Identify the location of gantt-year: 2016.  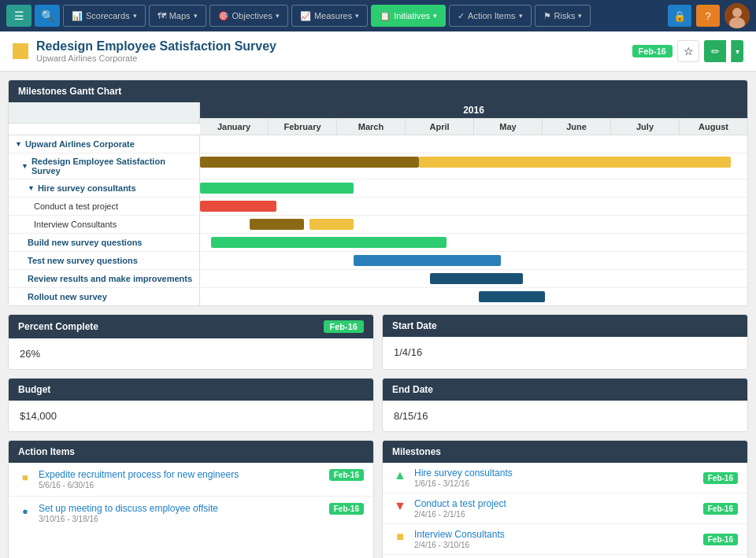
(474, 110).